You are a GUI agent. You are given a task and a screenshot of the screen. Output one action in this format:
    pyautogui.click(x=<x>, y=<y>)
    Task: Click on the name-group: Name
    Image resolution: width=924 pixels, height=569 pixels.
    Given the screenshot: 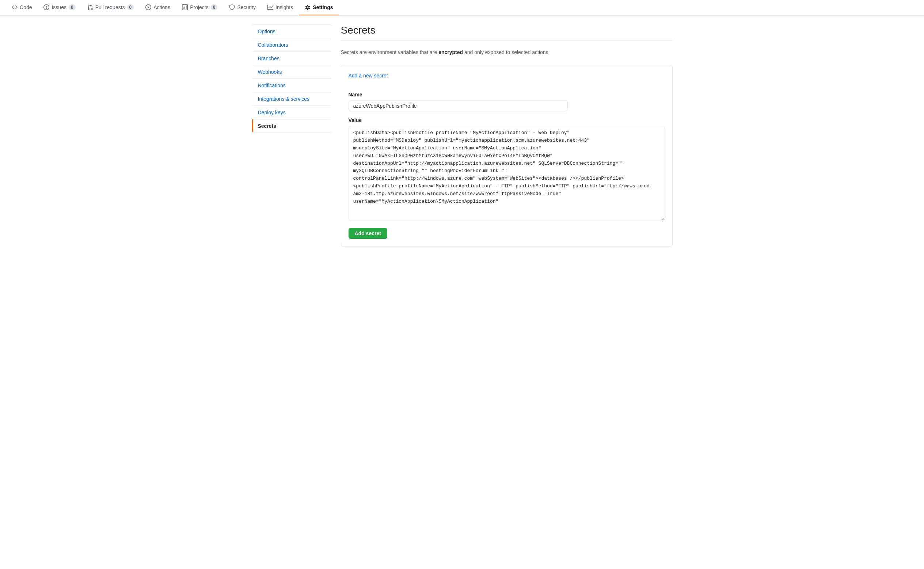 What is the action you would take?
    pyautogui.click(x=507, y=102)
    